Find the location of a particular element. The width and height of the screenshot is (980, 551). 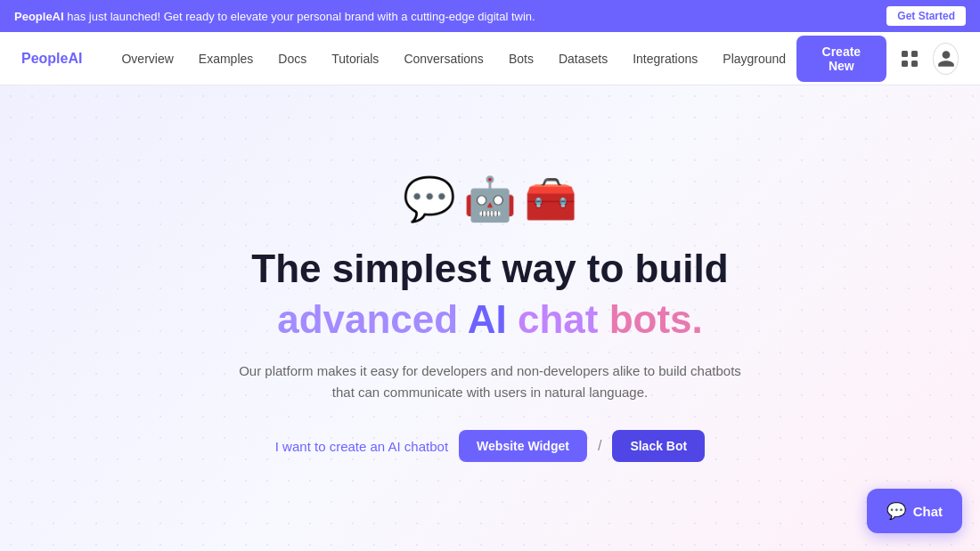

subtitle-advanced: advanced is located at coordinates (367, 319).